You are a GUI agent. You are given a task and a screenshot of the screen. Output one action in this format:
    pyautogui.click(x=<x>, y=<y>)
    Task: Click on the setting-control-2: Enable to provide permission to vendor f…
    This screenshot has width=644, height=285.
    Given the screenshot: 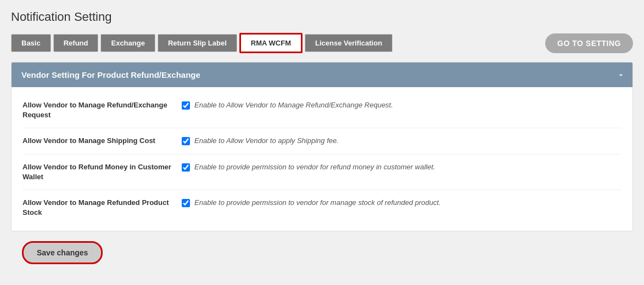 What is the action you would take?
    pyautogui.click(x=402, y=167)
    